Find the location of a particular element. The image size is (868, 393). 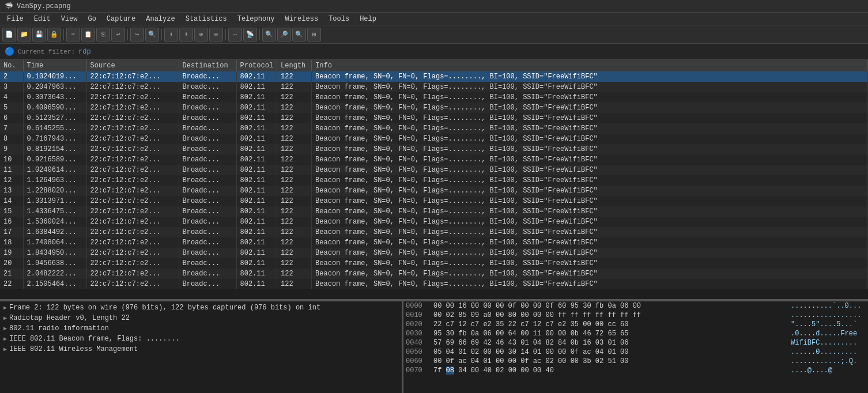

detail-item: ▶IEEE 802.11 Beacon frame, Flags: ......… is located at coordinates (201, 339).